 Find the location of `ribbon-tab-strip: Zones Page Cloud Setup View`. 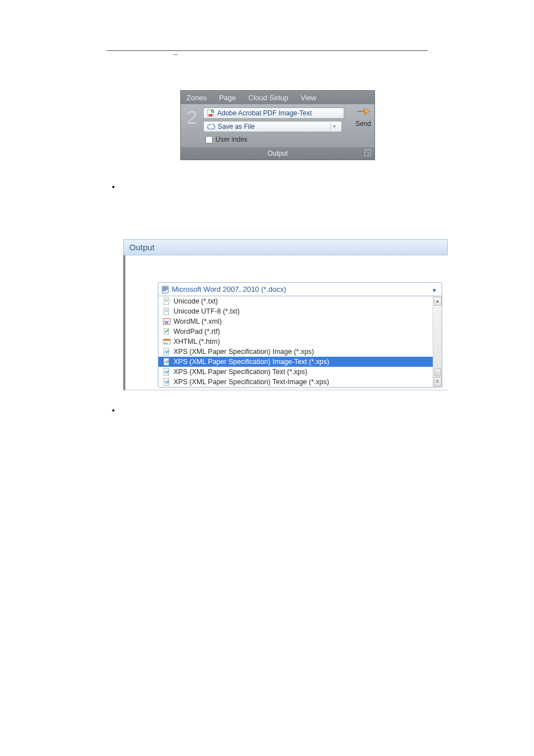

ribbon-tab-strip: Zones Page Cloud Setup View is located at coordinates (278, 97).